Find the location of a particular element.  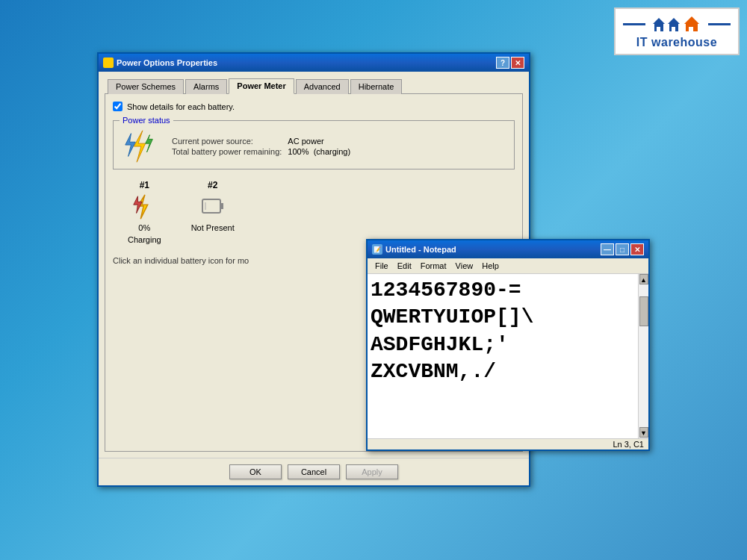

notepad-line-1: 1234567890-= is located at coordinates (503, 290).